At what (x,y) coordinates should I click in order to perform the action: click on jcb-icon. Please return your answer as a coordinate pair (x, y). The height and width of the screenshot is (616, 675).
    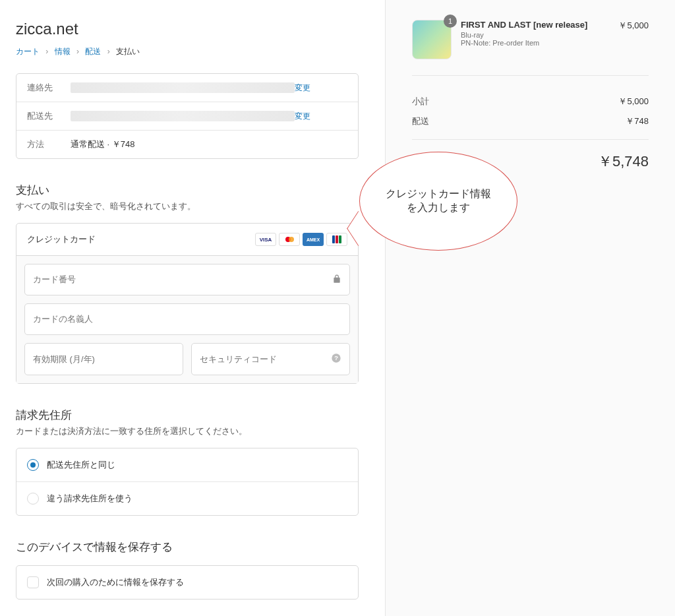
    Looking at the image, I should click on (337, 239).